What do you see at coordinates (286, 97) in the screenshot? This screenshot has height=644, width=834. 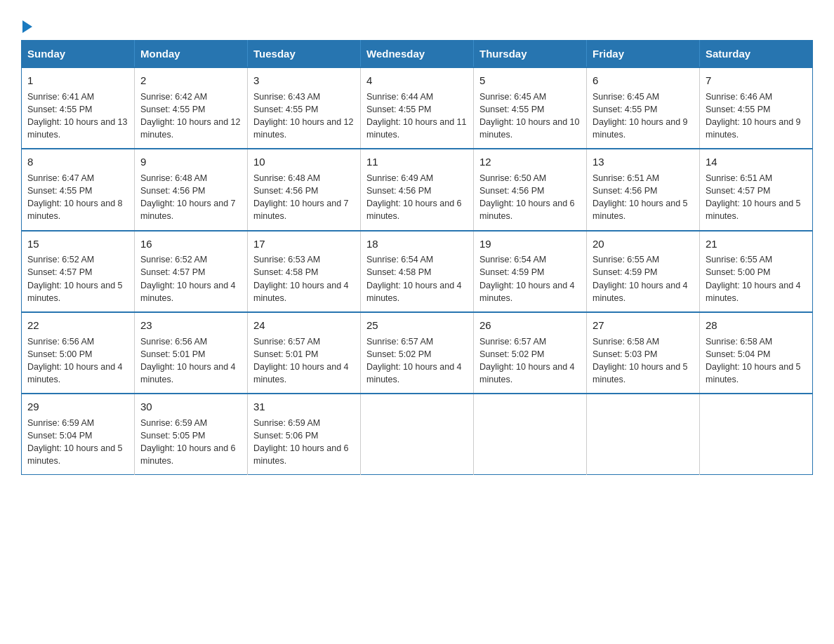 I see `sunrise-label: Sunrise: 6:43 AM` at bounding box center [286, 97].